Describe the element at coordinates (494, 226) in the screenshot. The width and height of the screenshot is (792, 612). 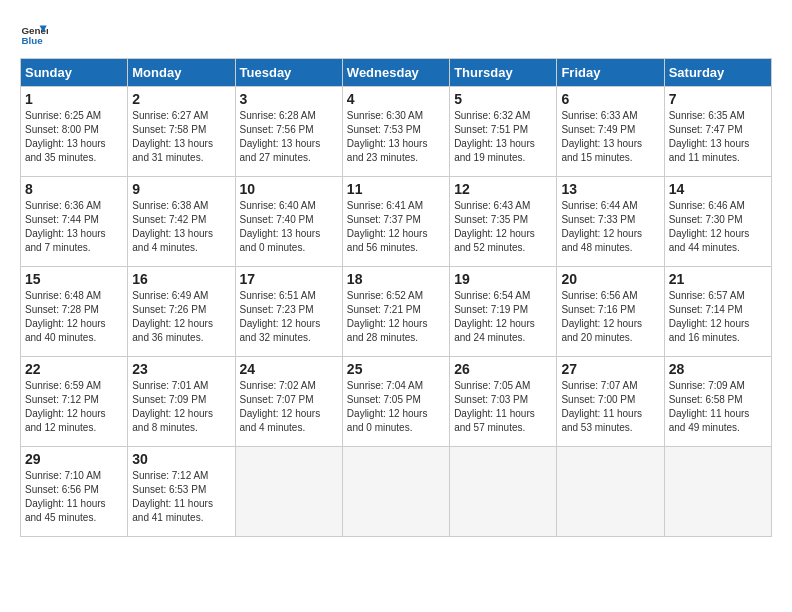
I see `day-info: Sunrise: 6:43 AMSunset: 7:35 PMDaylight:…` at that location.